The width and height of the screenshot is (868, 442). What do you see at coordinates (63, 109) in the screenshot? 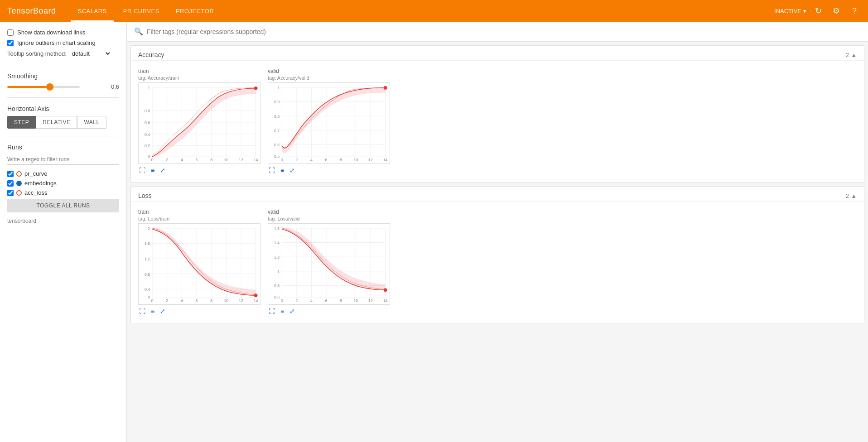
I see `axis-title: Horizontal Axis` at bounding box center [63, 109].